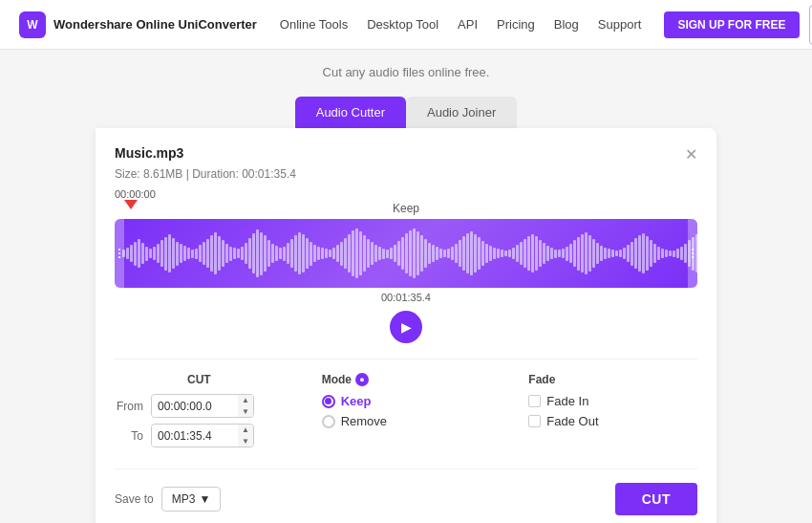 The image size is (812, 523). Describe the element at coordinates (129, 436) in the screenshot. I see `to-label: To` at that location.